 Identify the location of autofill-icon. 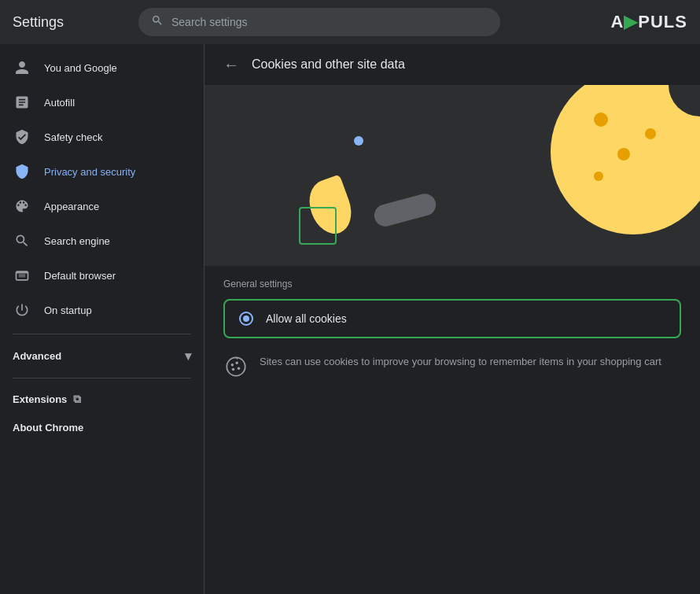
(22, 102).